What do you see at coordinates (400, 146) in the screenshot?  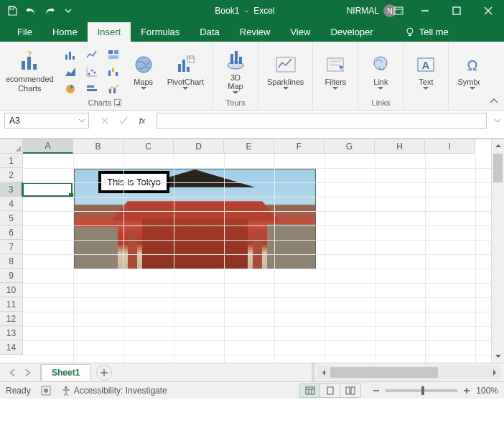 I see `column-header: H` at bounding box center [400, 146].